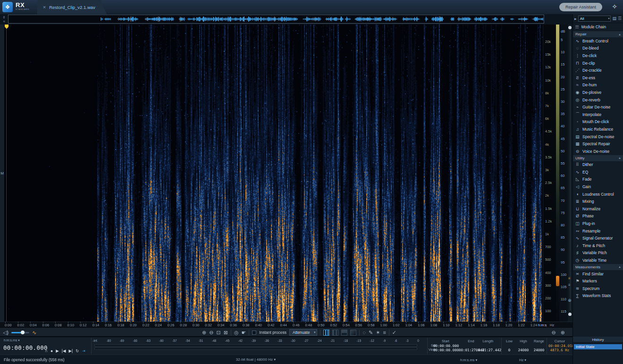 Image resolution: width=623 pixels, height=364 pixels. Describe the element at coordinates (598, 289) in the screenshot. I see `module-item-spectrum: ≋Spectrum` at that location.